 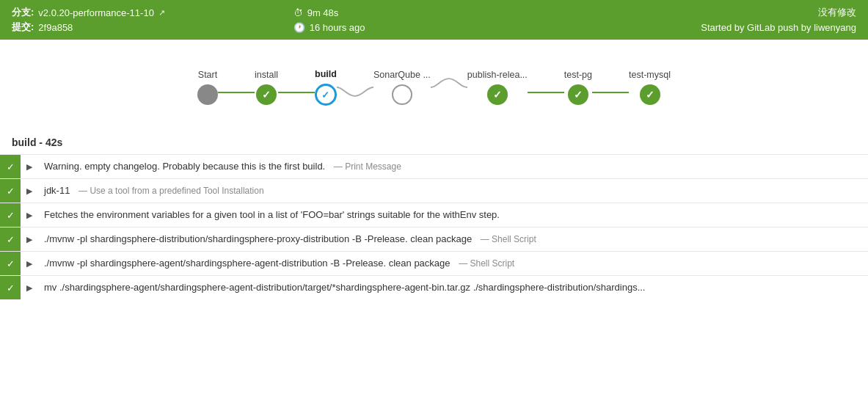 What do you see at coordinates (29, 288) in the screenshot?
I see `log-expand-6: ▶` at bounding box center [29, 288].